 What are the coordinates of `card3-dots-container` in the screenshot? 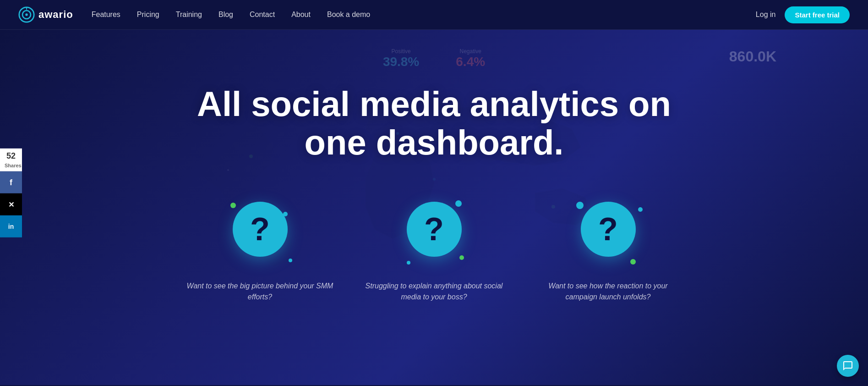 It's located at (608, 235).